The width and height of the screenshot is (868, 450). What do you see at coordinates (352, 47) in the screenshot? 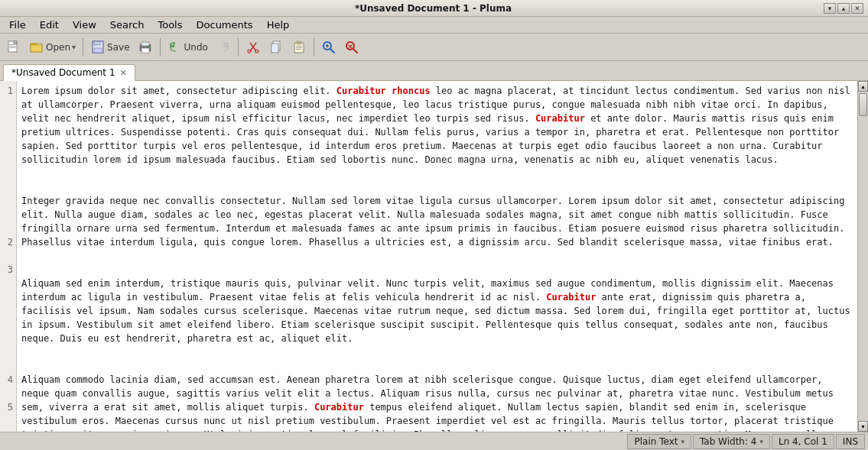
I see `replace-button` at bounding box center [352, 47].